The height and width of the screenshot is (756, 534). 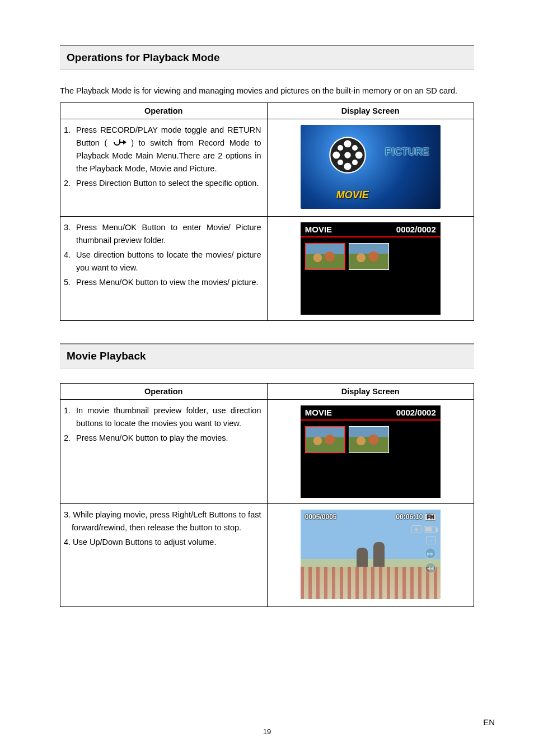 I want to click on fast-forward-icon: ▸▸, so click(x=430, y=553).